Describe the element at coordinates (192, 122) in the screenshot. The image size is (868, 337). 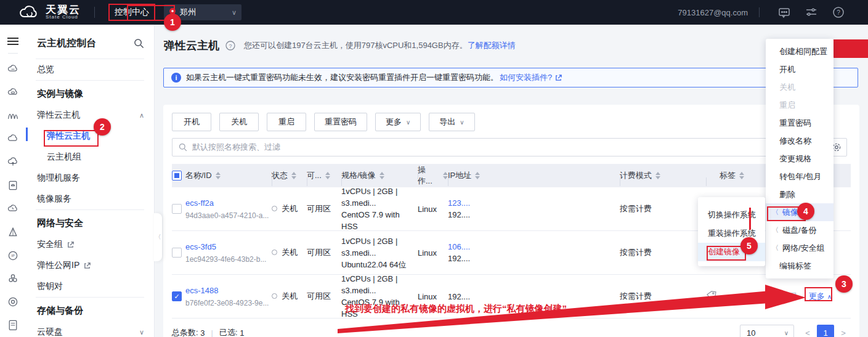
I see `power-on-button: 开机` at that location.